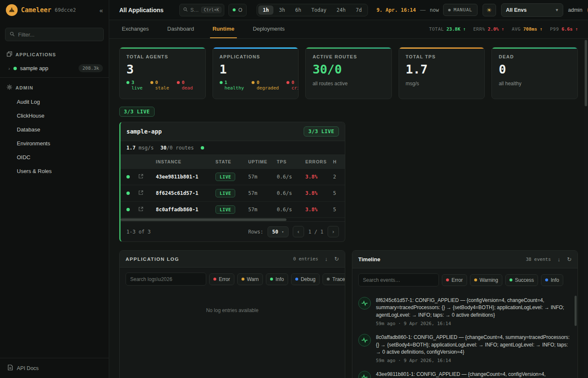 The width and height of the screenshot is (588, 378). I want to click on sub-label: stale, so click(162, 88).